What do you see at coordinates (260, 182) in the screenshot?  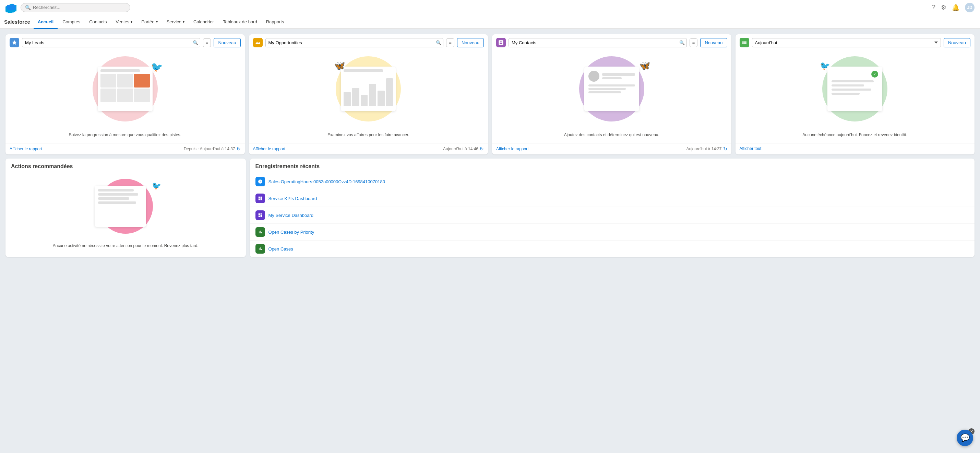 I see `clock-icon` at bounding box center [260, 182].